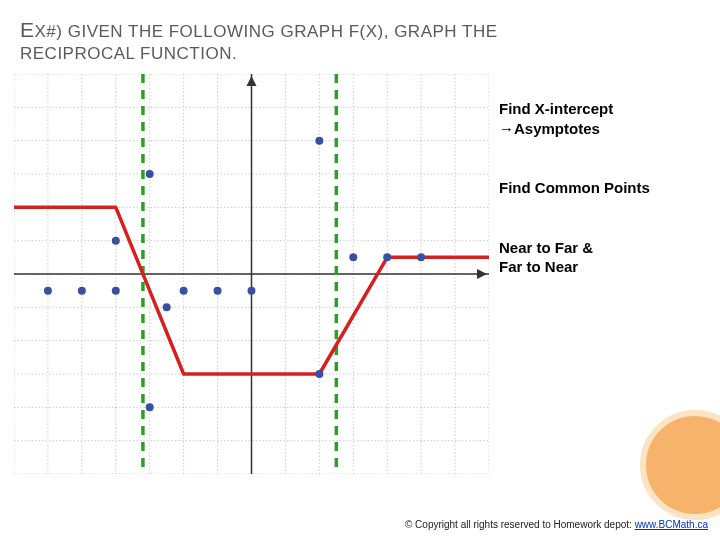  What do you see at coordinates (574, 267) in the screenshot?
I see `step-text: Far to Near` at bounding box center [574, 267].